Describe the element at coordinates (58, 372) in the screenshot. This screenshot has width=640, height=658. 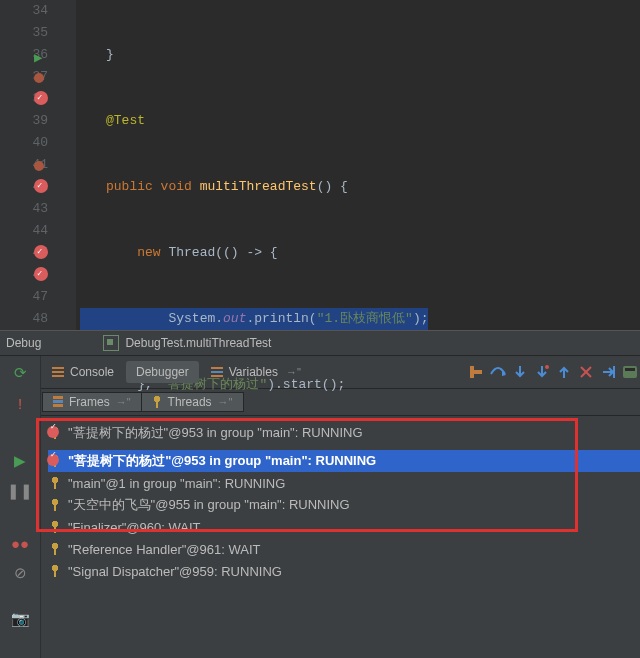
I see `console-icon` at that location.